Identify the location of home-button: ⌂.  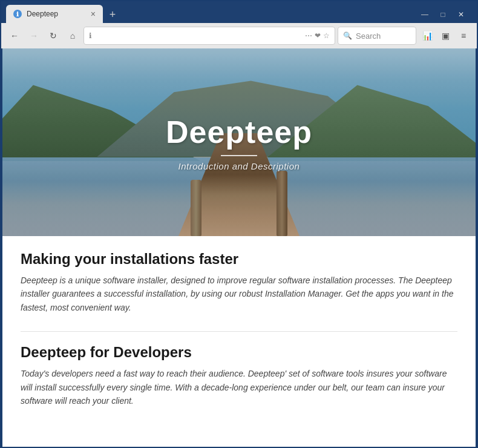
(73, 36).